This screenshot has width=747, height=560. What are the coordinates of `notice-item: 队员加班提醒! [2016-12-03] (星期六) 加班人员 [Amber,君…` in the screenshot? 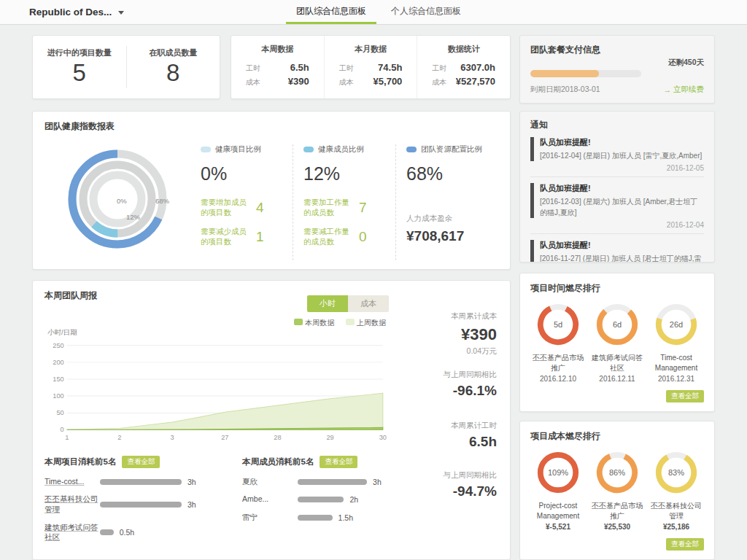 It's located at (617, 206).